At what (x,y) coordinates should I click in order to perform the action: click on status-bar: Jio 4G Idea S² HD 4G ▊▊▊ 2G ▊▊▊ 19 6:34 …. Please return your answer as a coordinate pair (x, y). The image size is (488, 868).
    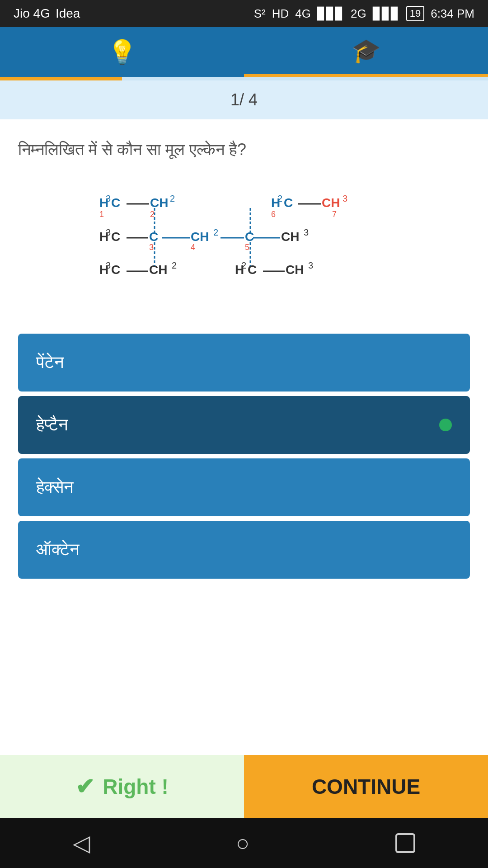
    Looking at the image, I should click on (244, 14).